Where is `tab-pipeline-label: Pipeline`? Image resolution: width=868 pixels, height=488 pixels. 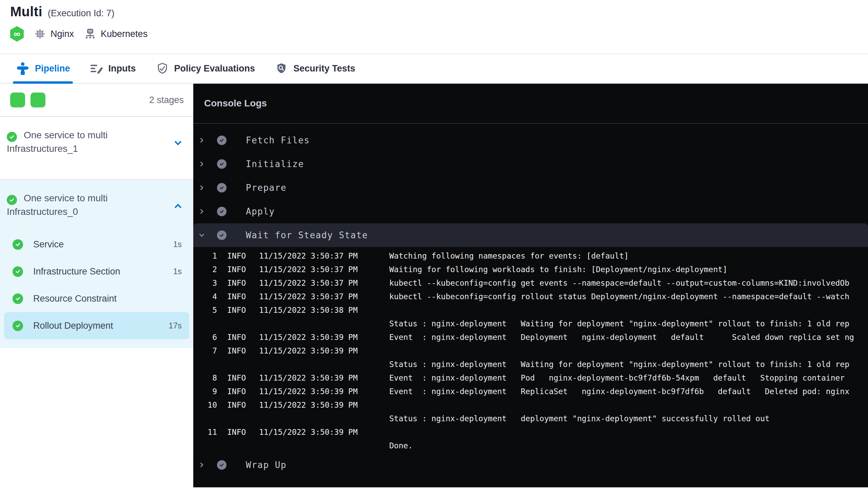
tab-pipeline-label: Pipeline is located at coordinates (53, 68).